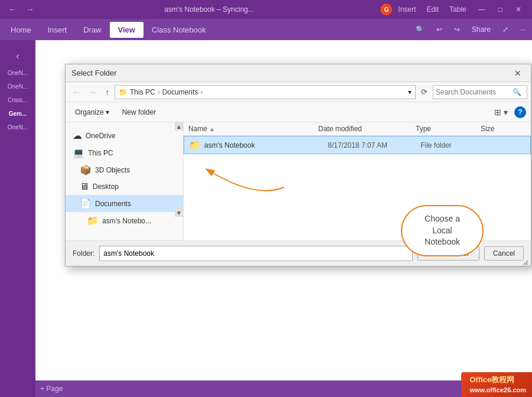 This screenshot has height=397, width=532. What do you see at coordinates (21, 30) in the screenshot?
I see `tab-home: Home` at bounding box center [21, 30].